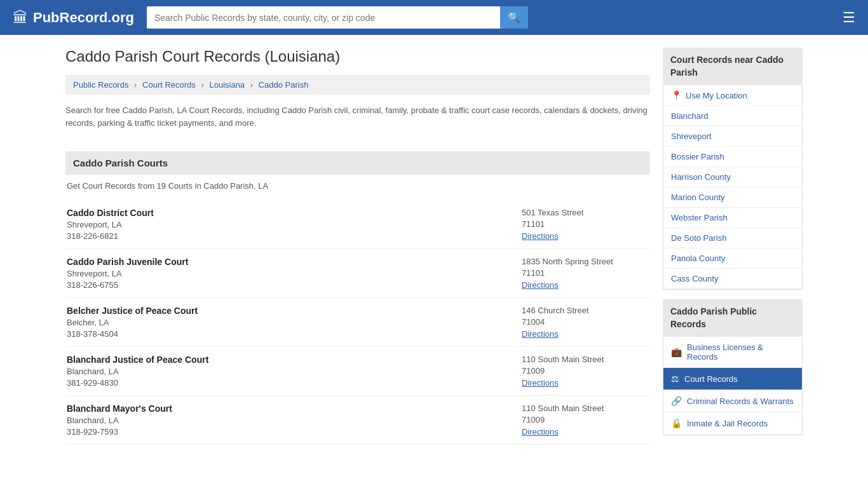 Image resolution: width=868 pixels, height=488 pixels. Describe the element at coordinates (733, 66) in the screenshot. I see `nearby-section-title: Court Records near Caddo Parish` at that location.